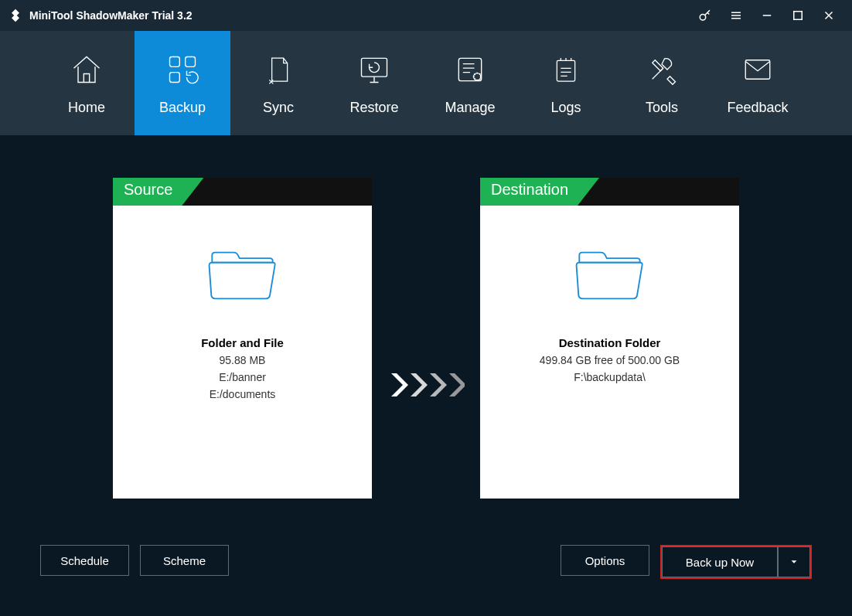 Image resolution: width=852 pixels, height=616 pixels. Describe the element at coordinates (566, 70) in the screenshot. I see `logs-icon` at that location.